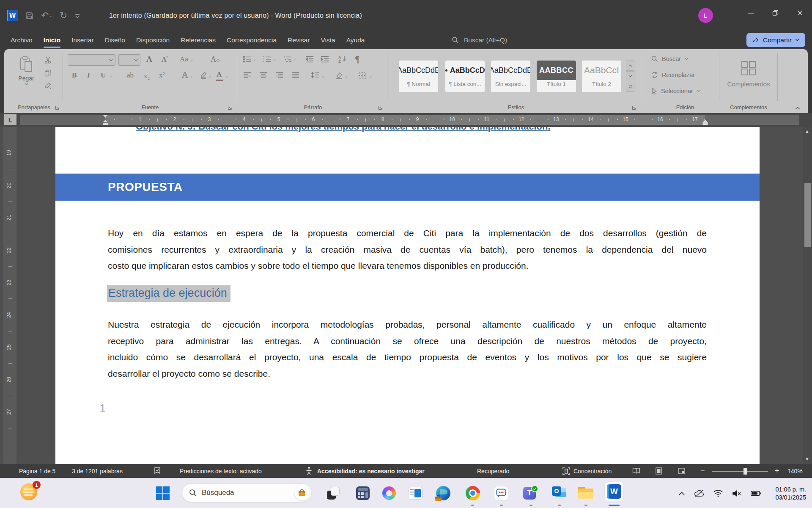 The width and height of the screenshot is (812, 508). Describe the element at coordinates (83, 40) in the screenshot. I see `tab-insertar: Insertar` at that location.